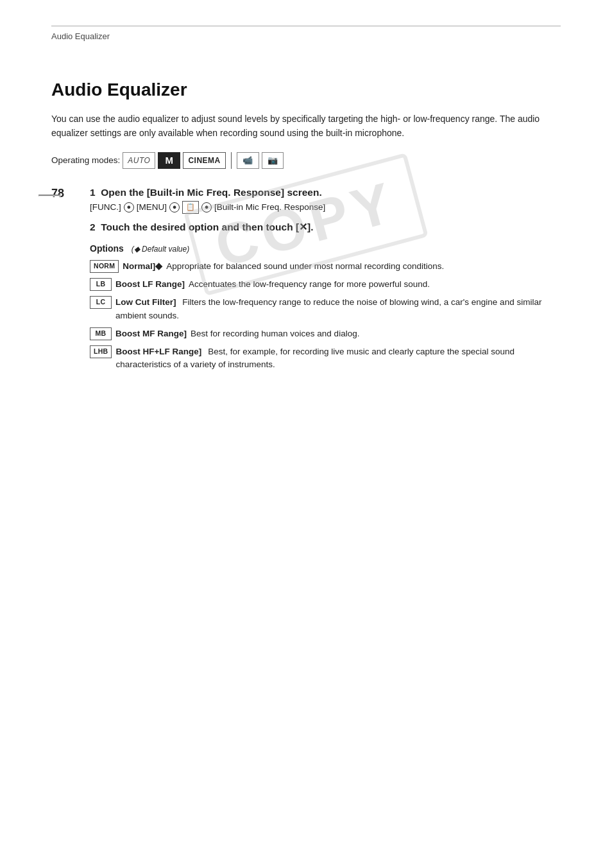 This screenshot has width=612, height=868. I want to click on page-title: Audio Equalizer, so click(306, 90).